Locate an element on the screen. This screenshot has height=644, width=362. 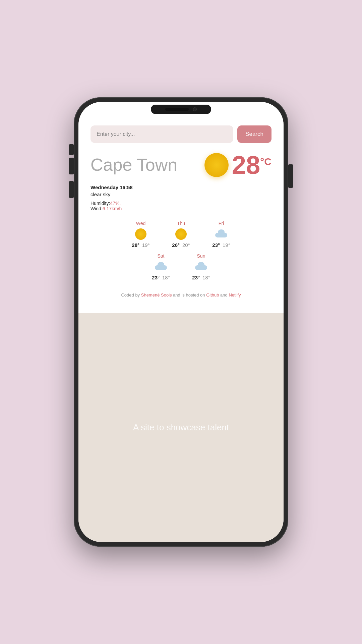
weather-datetime: Wednesday 16:58 is located at coordinates (181, 187).